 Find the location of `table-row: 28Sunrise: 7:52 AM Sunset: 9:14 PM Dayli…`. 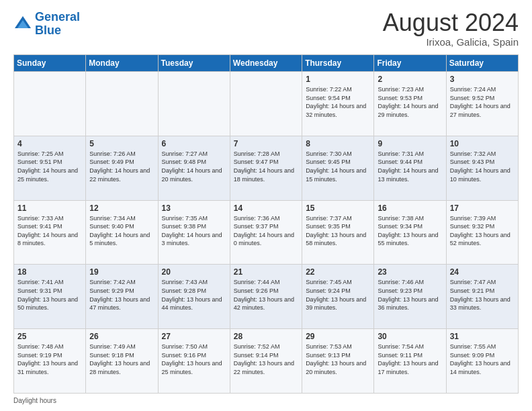

table-row: 28Sunrise: 7:52 AM Sunset: 9:14 PM Dayli… is located at coordinates (266, 361).